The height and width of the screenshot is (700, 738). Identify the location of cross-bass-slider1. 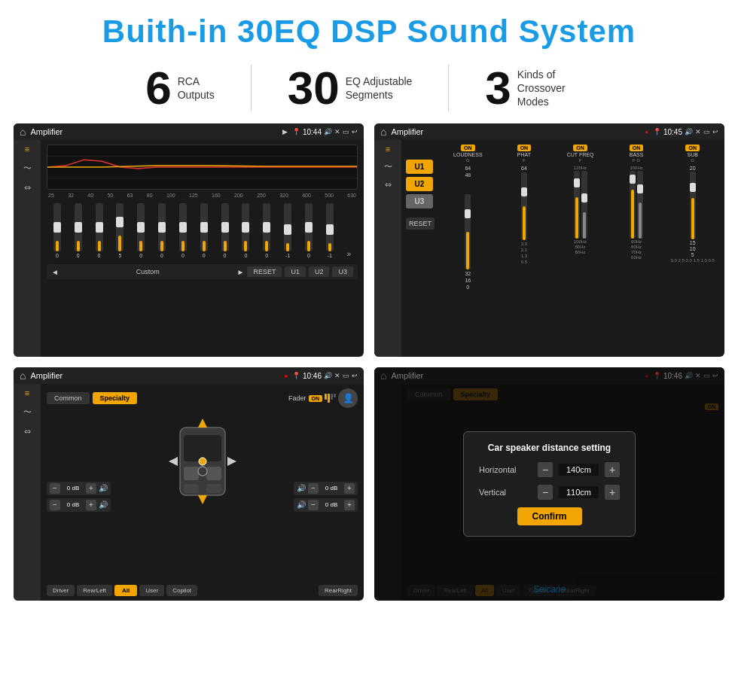
(633, 205).